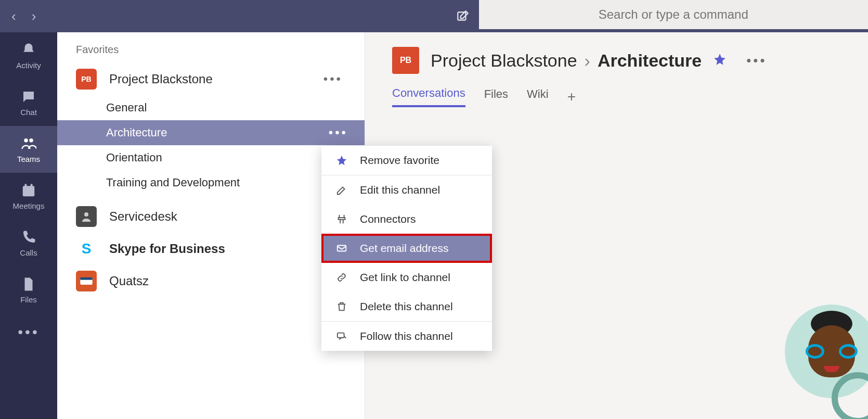 Image resolution: width=868 pixels, height=419 pixels. I want to click on menu-label: Edit this channel, so click(400, 190).